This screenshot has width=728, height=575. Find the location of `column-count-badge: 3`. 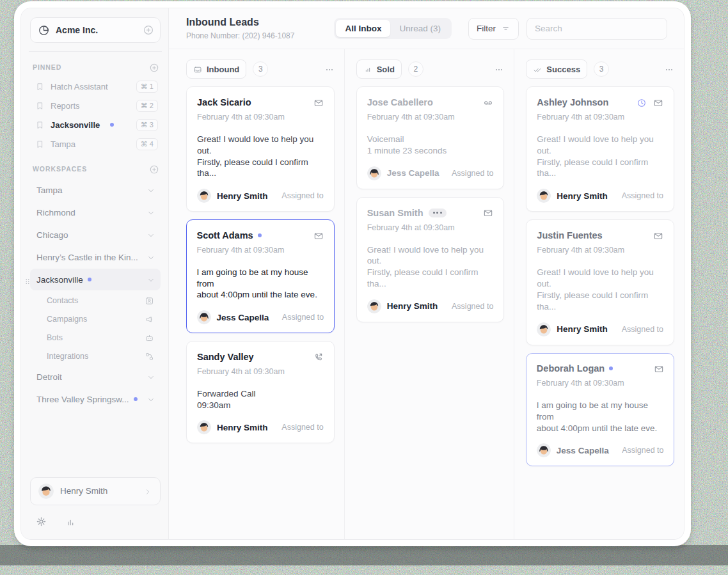

column-count-badge: 3 is located at coordinates (260, 69).